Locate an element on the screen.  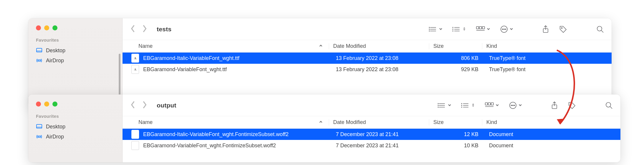
file-size: 12 KB is located at coordinates (458, 135).